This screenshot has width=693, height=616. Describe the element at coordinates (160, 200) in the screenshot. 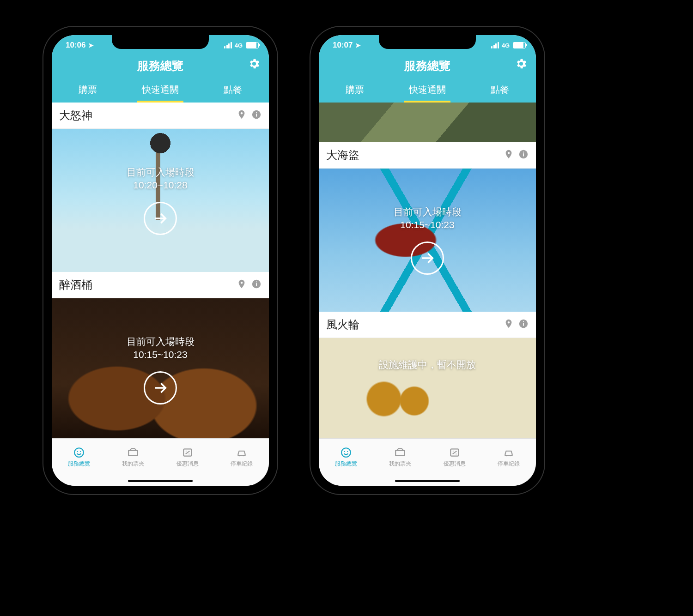

I see `attraction-card: 目前可入場時段 10:20~10:28` at that location.